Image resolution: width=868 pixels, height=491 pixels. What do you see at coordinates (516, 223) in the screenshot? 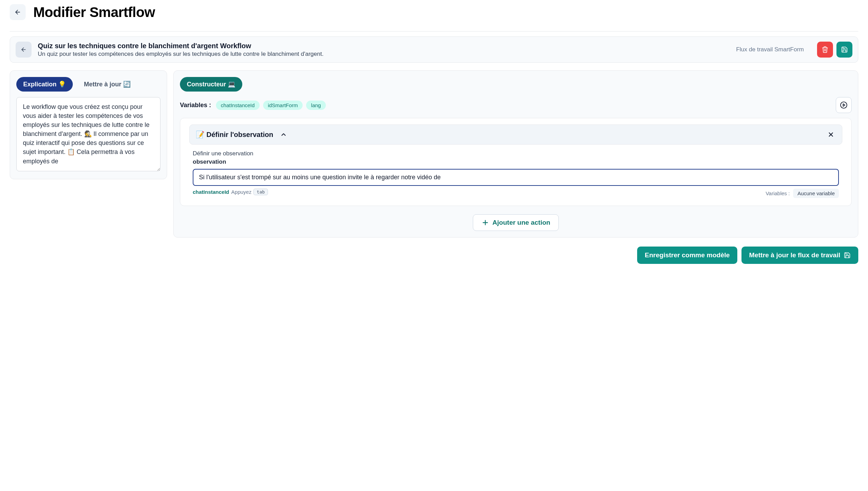
I see `add-action-button: Ajouter une action` at bounding box center [516, 223].